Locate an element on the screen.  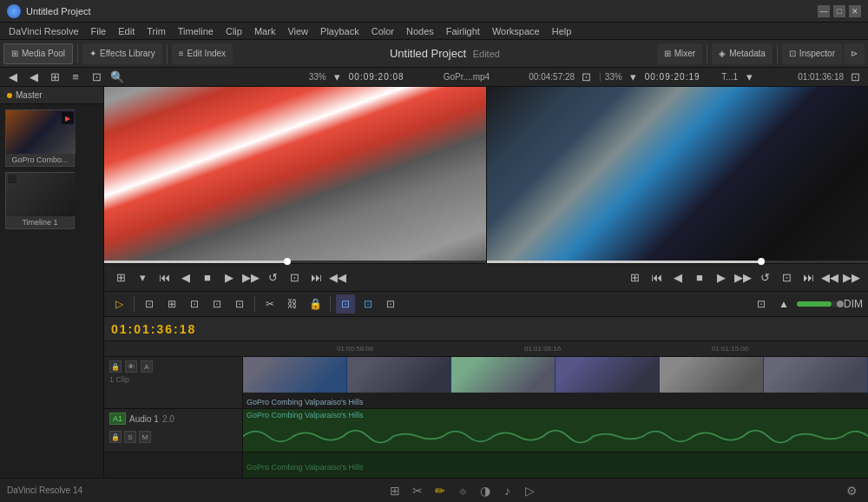
audio-clip: GoPro Combing Valparaiso's Hills is located at coordinates (556, 431).